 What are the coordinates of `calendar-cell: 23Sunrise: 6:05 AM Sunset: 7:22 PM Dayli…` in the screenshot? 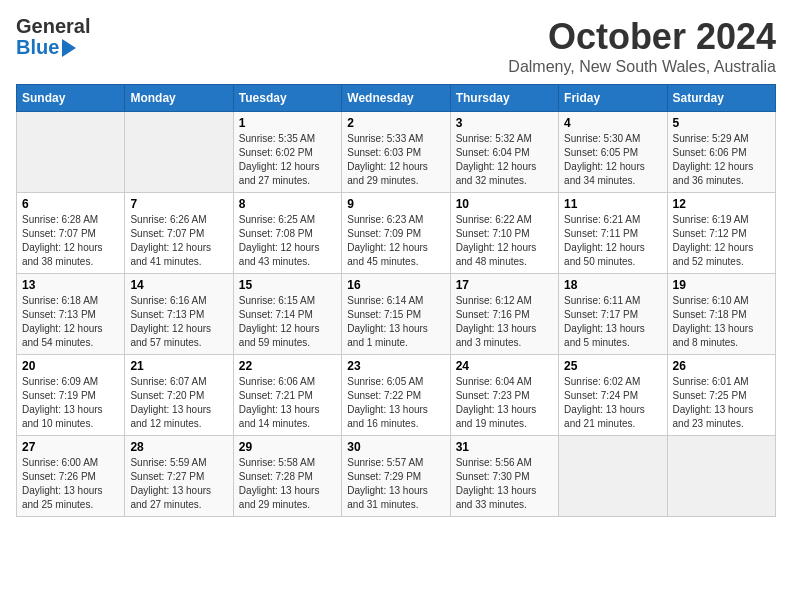 It's located at (396, 396).